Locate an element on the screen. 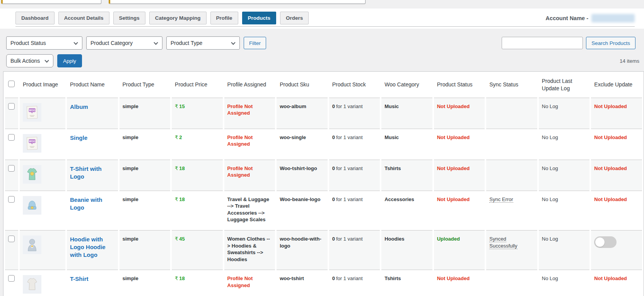  profile-assigned: Women Clothes --> Hoodies & Sweatshirts … is located at coordinates (249, 249).